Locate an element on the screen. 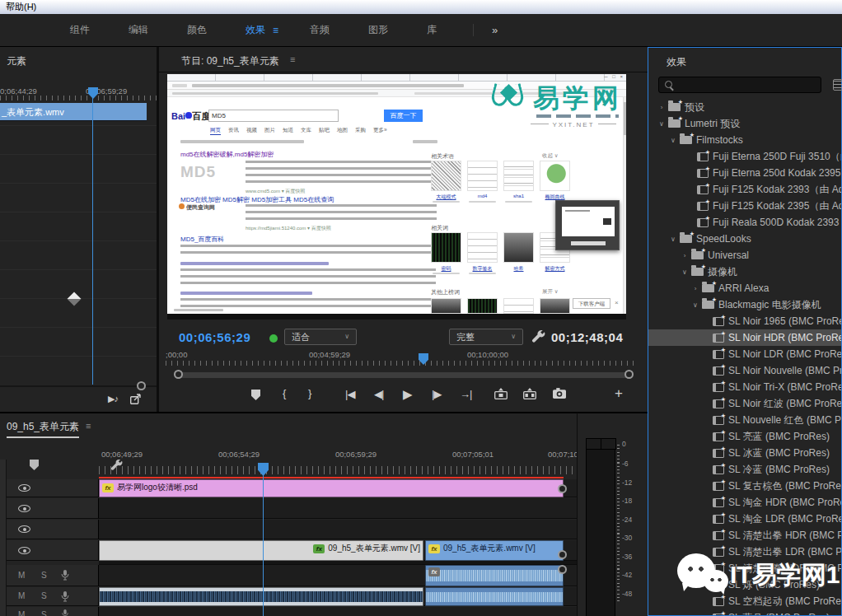  export-frame-camera-icon is located at coordinates (559, 394).